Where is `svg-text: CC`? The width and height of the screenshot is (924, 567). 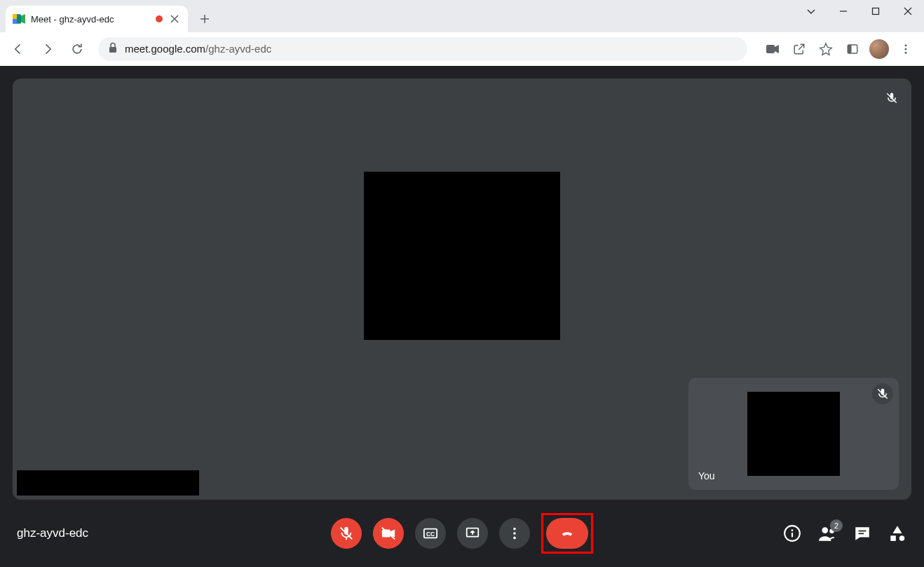 svg-text: CC is located at coordinates (430, 534).